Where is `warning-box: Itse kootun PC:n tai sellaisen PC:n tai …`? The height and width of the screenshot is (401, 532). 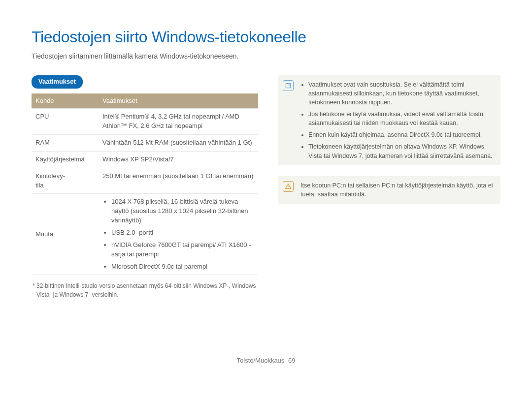 warning-box: Itse kootun PC:n tai sellaisen PC:n tai … is located at coordinates (389, 190).